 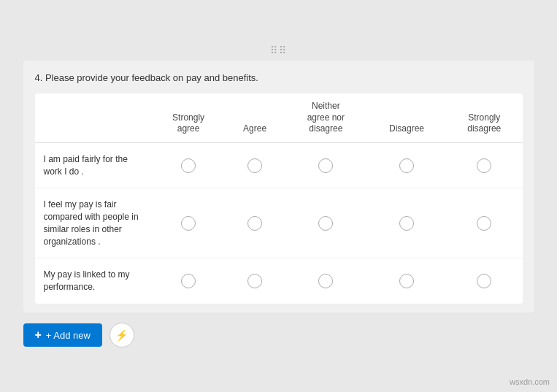 What do you see at coordinates (279, 335) in the screenshot?
I see `footer-bar: + + Add new ⚡` at bounding box center [279, 335].